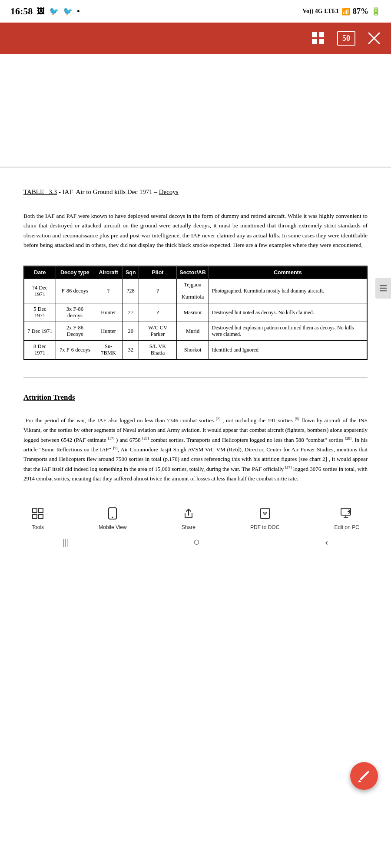  I want to click on edit-fab-button, so click(364, 776).